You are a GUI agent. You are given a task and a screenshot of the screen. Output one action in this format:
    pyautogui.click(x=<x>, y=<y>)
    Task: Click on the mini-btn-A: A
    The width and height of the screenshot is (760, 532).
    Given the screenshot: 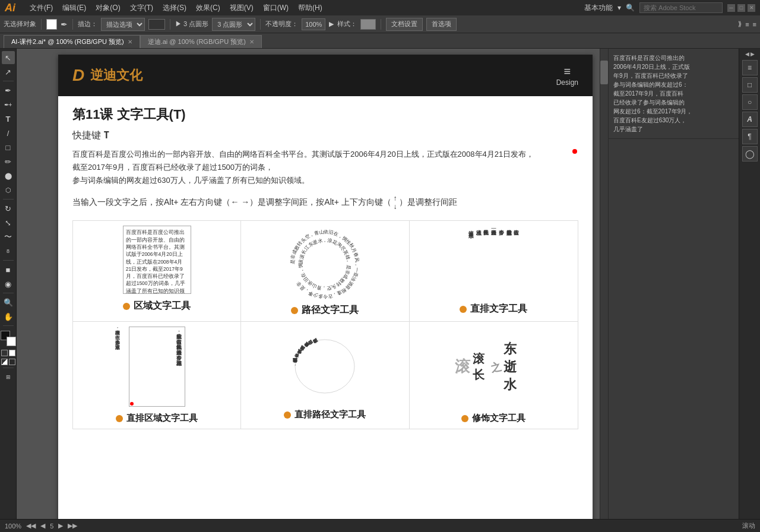 What is the action you would take?
    pyautogui.click(x=750, y=119)
    